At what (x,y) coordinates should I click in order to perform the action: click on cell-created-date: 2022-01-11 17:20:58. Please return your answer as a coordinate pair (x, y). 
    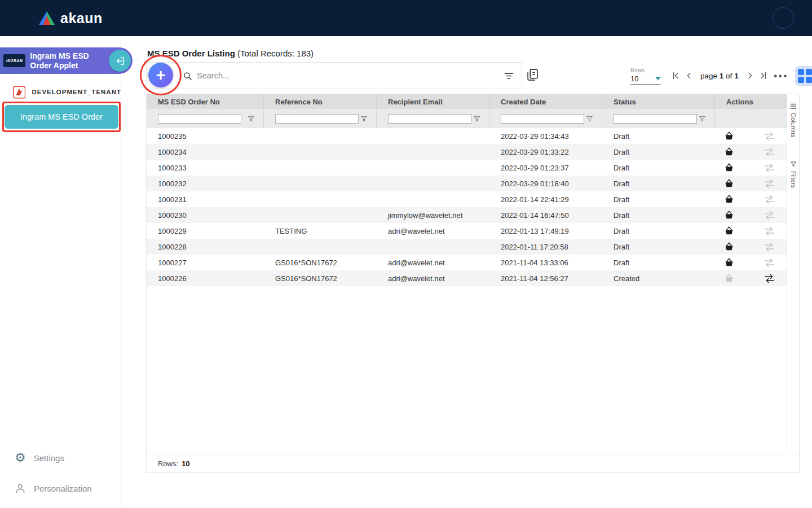
    Looking at the image, I should click on (546, 247).